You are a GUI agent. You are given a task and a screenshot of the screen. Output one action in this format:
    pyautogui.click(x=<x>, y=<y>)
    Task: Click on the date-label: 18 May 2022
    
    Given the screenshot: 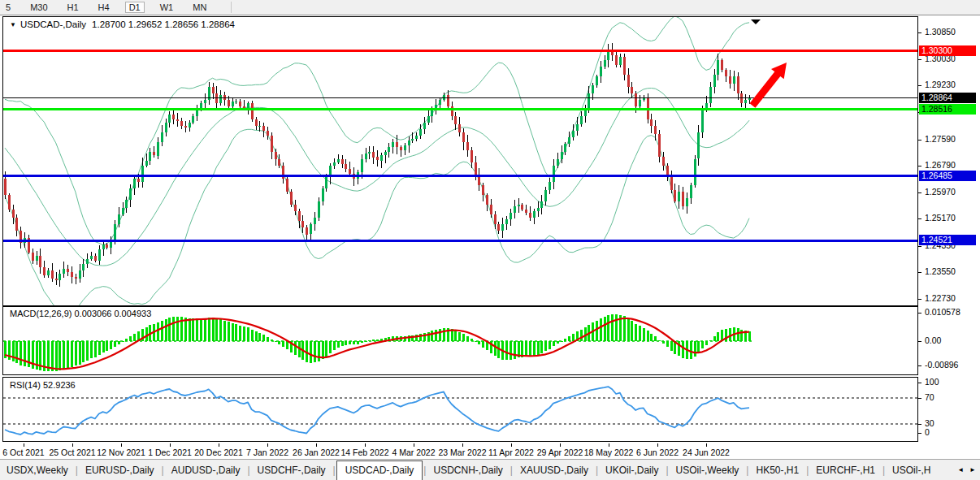 What is the action you would take?
    pyautogui.click(x=609, y=452)
    